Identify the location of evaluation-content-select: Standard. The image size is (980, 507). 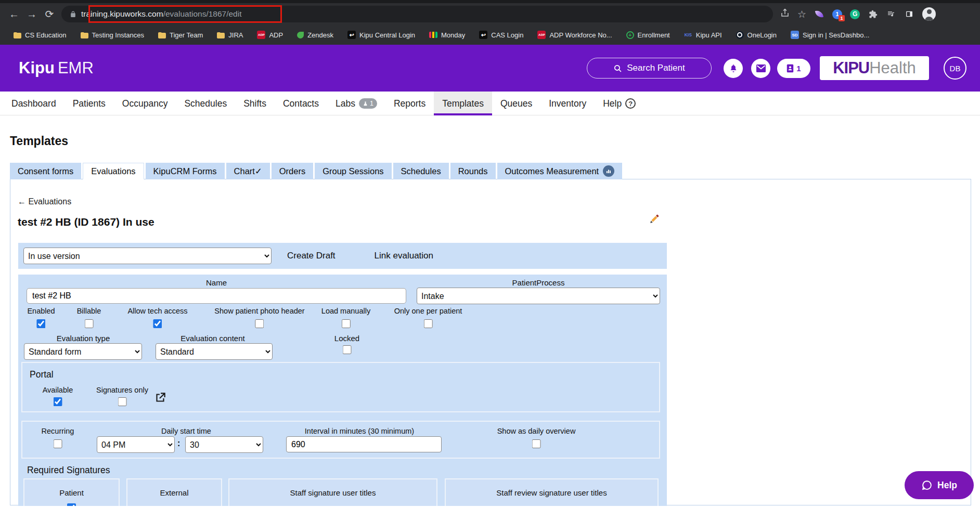
(214, 352).